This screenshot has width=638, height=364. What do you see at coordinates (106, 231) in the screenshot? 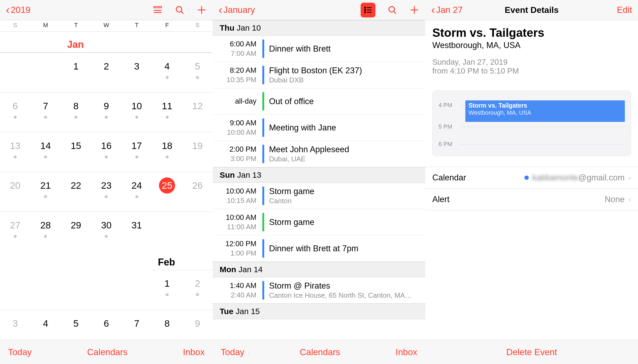
I see `day-cell: 30` at bounding box center [106, 231].